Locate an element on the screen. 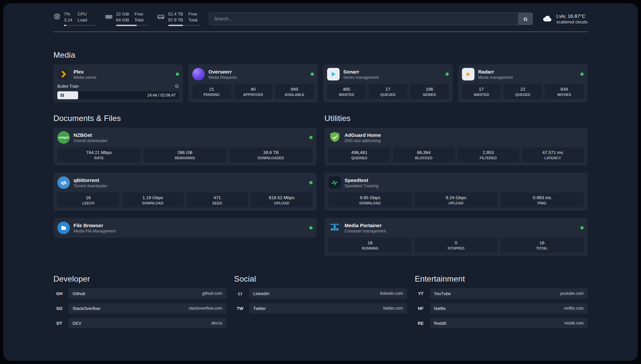  bookmark-name: Netflix is located at coordinates (440, 309).